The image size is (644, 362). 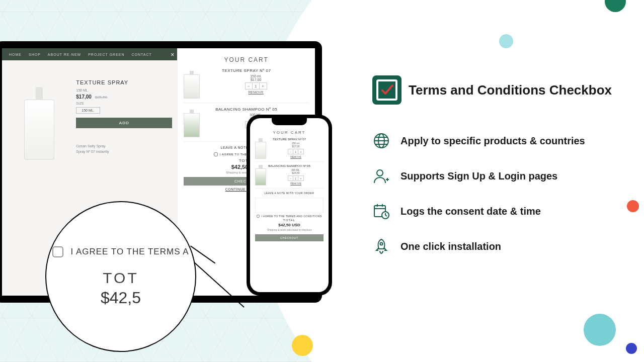 I want to click on user-plus-icon, so click(x=381, y=176).